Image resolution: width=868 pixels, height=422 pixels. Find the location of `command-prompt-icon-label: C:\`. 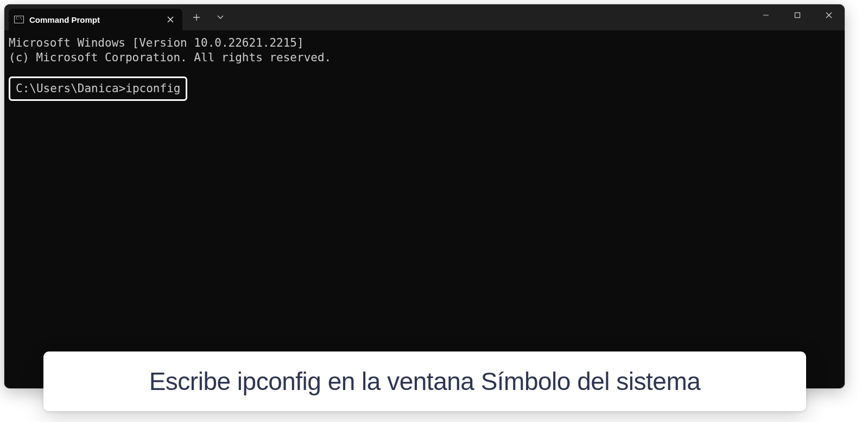

command-prompt-icon-label: C:\ is located at coordinates (18, 18).